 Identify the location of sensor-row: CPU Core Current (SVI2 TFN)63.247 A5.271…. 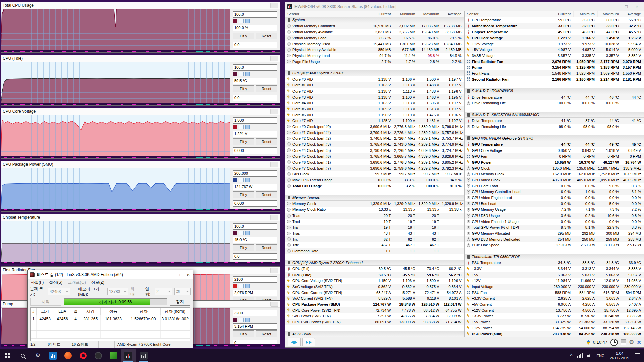
(375, 293).